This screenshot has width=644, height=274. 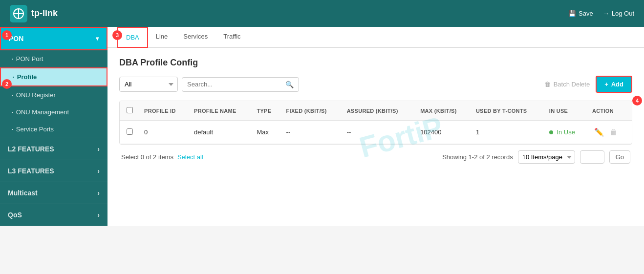 What do you see at coordinates (240, 84) in the screenshot?
I see `search-box: 🔍` at bounding box center [240, 84].